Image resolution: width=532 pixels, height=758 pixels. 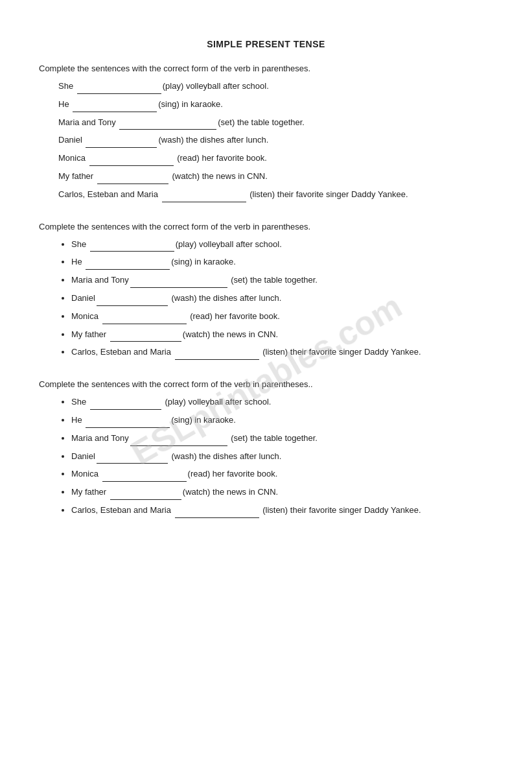 What do you see at coordinates (266, 300) in the screenshot?
I see `sentence-list-2: She (play) volleyball after school. He (…` at bounding box center [266, 300].